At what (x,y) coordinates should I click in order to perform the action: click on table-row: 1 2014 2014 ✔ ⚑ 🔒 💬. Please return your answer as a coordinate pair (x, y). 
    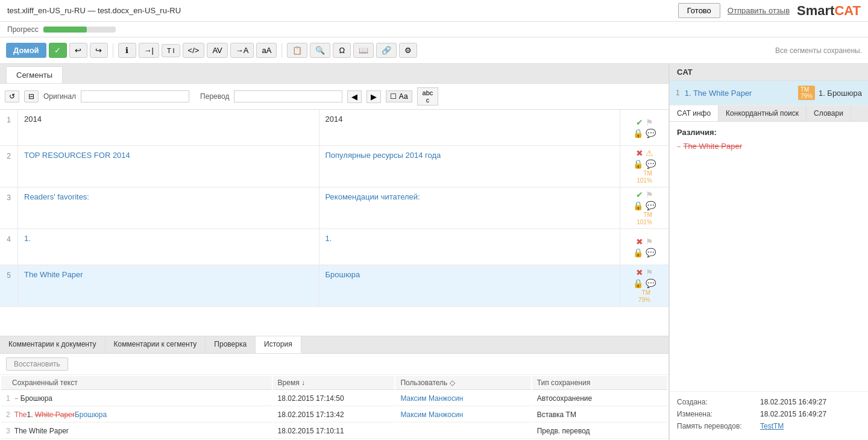
    Looking at the image, I should click on (334, 128).